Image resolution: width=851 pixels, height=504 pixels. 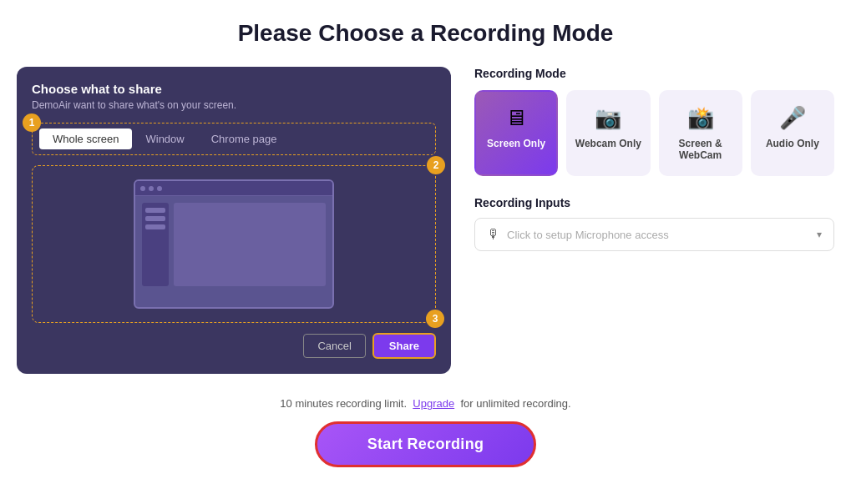 What do you see at coordinates (426, 33) in the screenshot?
I see `page-title: Please Choose a Recording Mode` at bounding box center [426, 33].